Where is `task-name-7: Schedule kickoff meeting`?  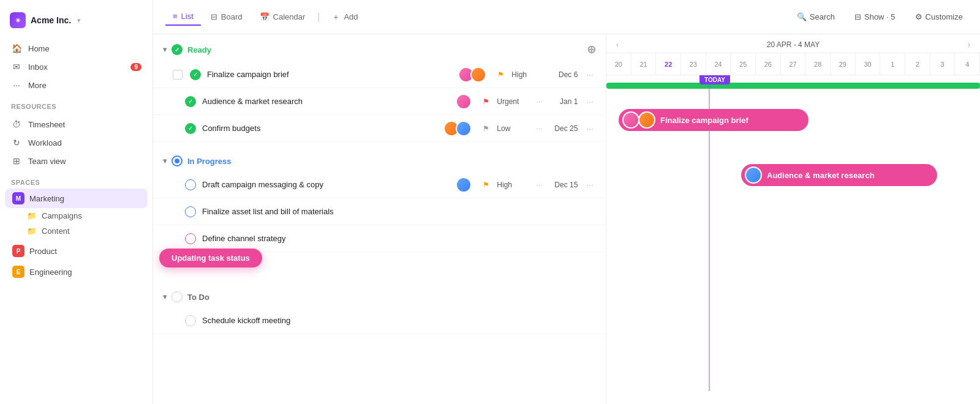
task-name-7: Schedule kickoff meeting is located at coordinates (399, 321).